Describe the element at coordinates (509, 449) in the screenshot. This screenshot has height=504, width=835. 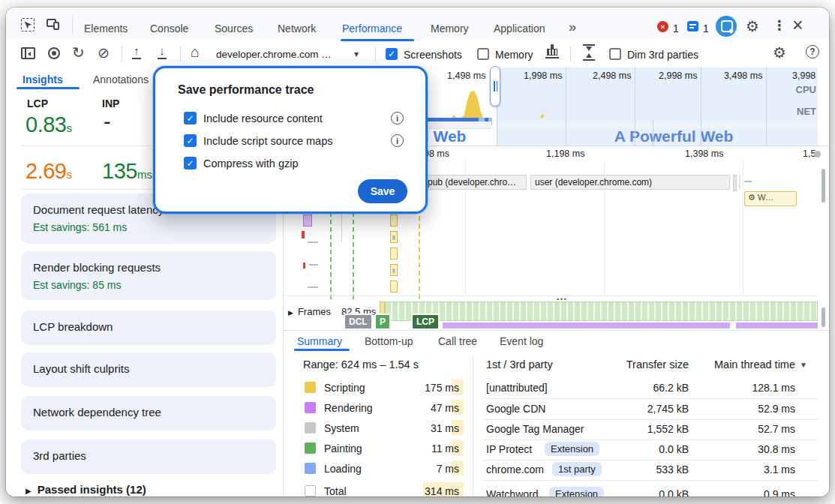
I see `table-row-name: IP Protect` at that location.